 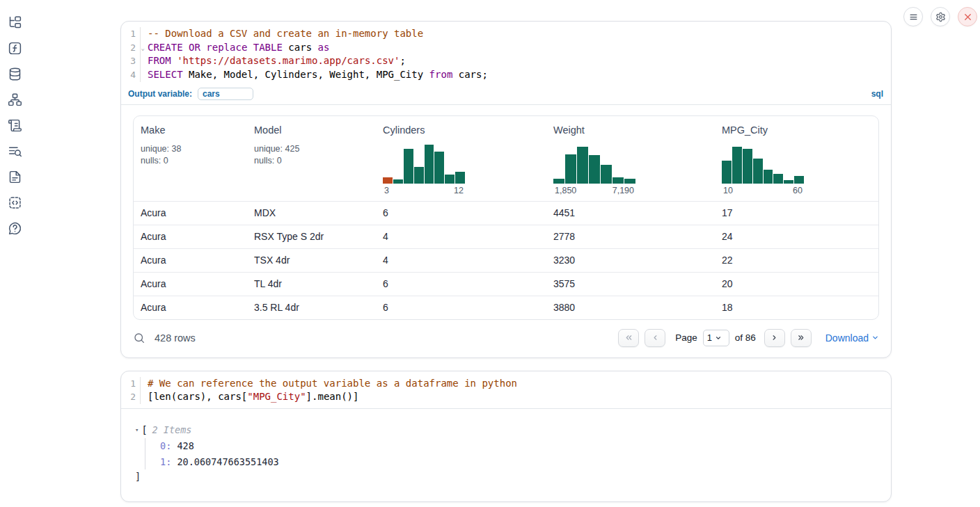 I want to click on pagination: Page 1 of 86 Download, so click(x=749, y=338).